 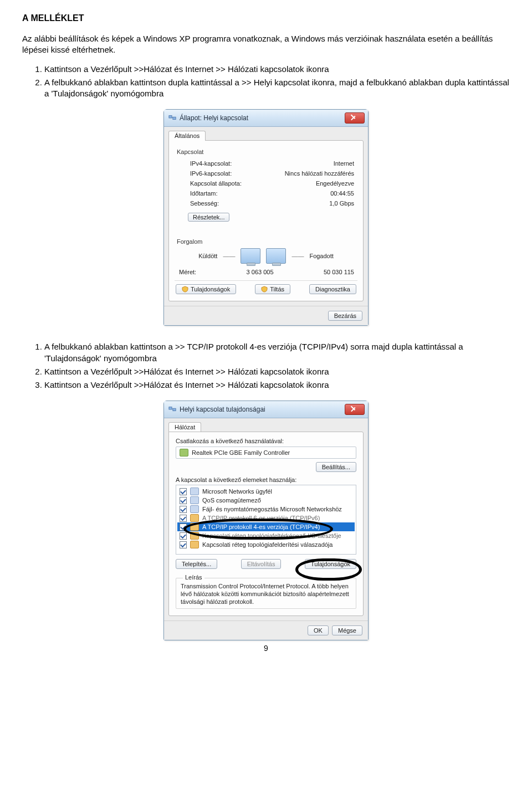 I want to click on details-button: Részletek..., so click(x=208, y=217).